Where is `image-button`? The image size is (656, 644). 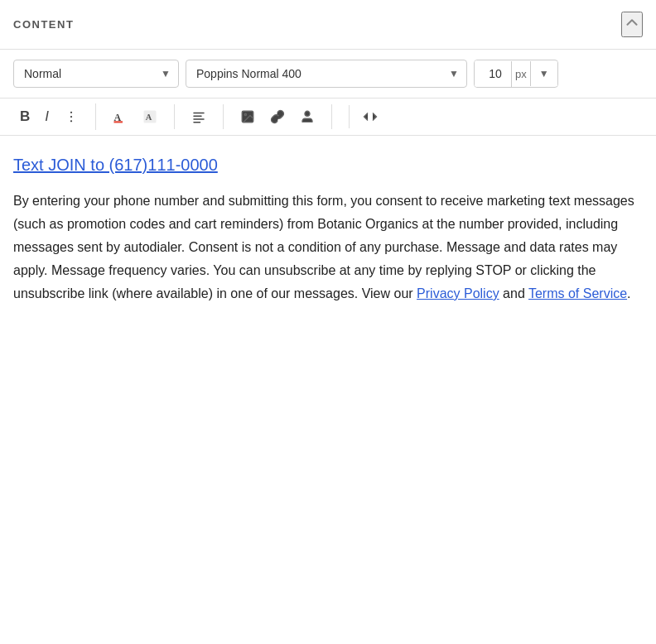 image-button is located at coordinates (248, 117).